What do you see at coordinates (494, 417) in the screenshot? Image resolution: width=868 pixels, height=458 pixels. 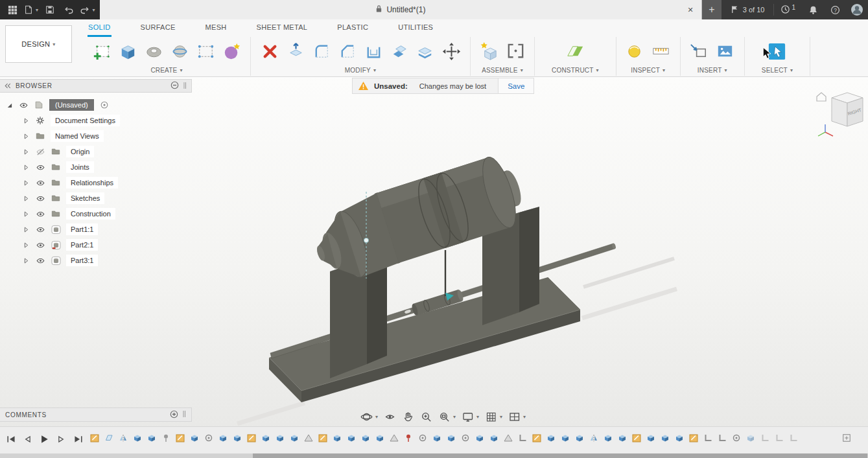 I see `grid-settings-button` at bounding box center [494, 417].